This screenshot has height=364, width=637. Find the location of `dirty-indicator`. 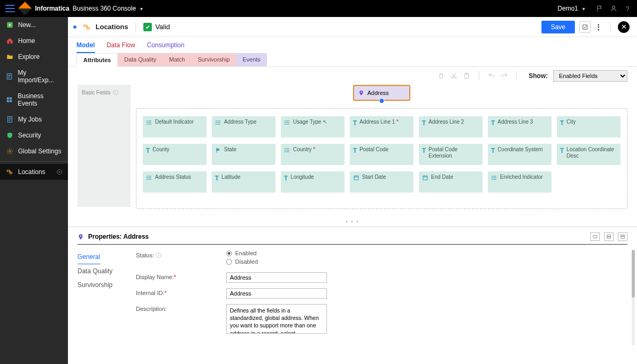

dirty-indicator is located at coordinates (75, 27).